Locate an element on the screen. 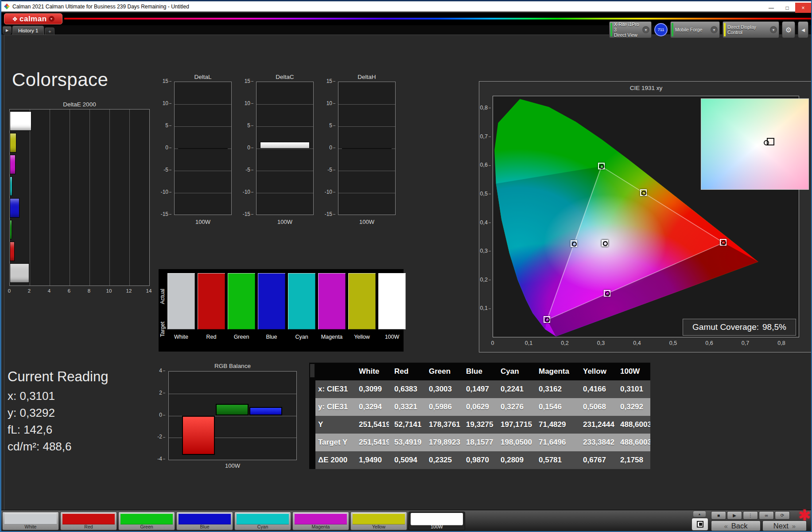 This screenshot has height=532, width=812. deltae-bar-red is located at coordinates (12, 251).